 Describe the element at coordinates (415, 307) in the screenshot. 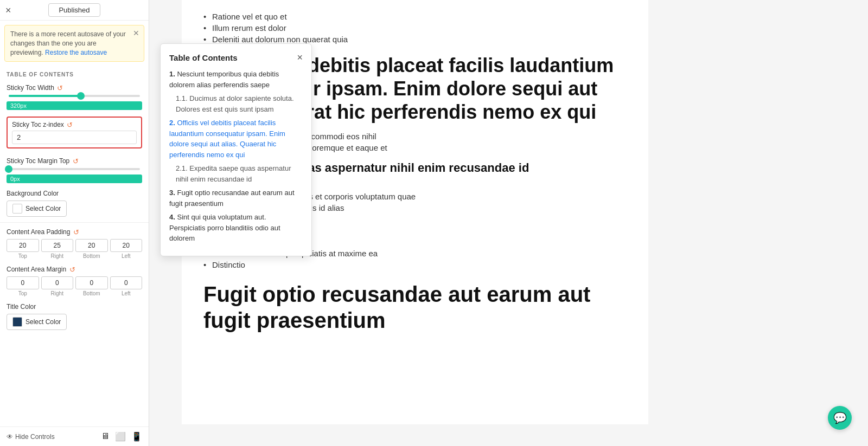

I see `heading-3: Fugit optio recusandae aut earum aut fug…` at that location.